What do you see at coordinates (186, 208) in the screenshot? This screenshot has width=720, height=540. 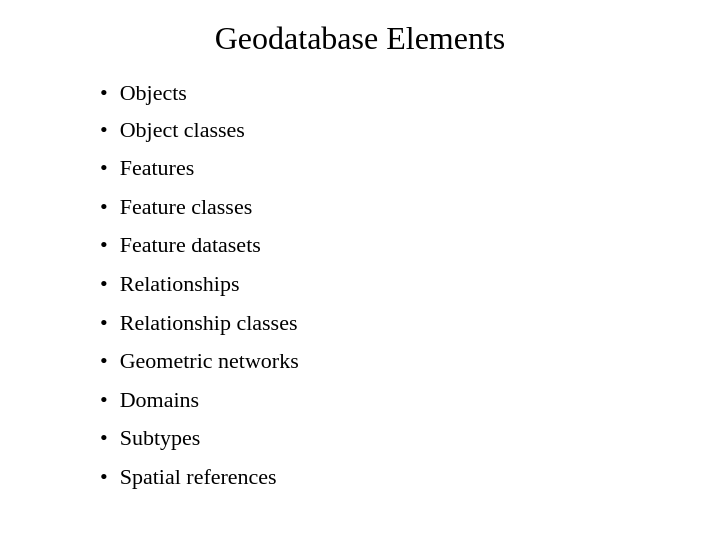 I see `item-label-feature-classes: Feature classes` at bounding box center [186, 208].